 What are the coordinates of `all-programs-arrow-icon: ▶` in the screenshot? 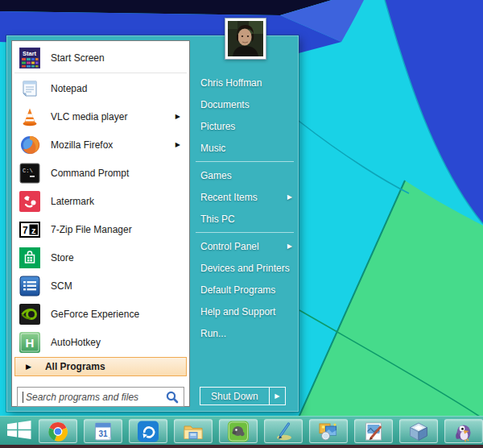 It's located at (29, 367).